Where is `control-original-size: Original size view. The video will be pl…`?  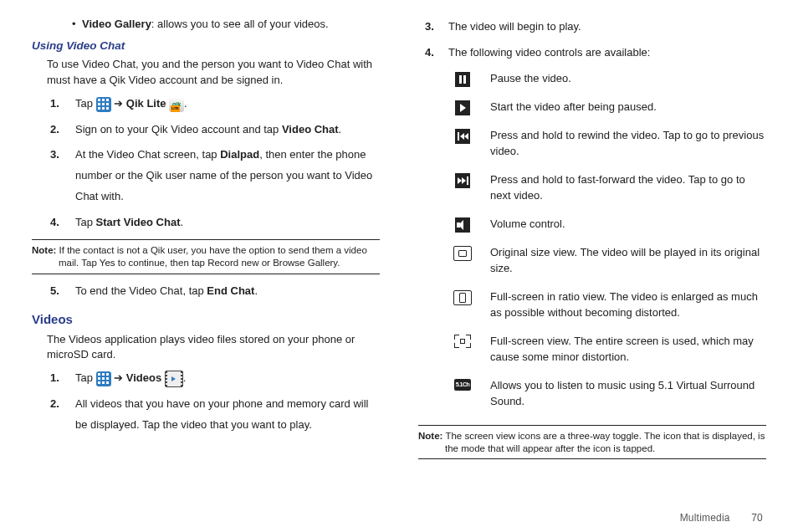
control-original-size: Original size view. The video will be pl… is located at coordinates (592, 261).